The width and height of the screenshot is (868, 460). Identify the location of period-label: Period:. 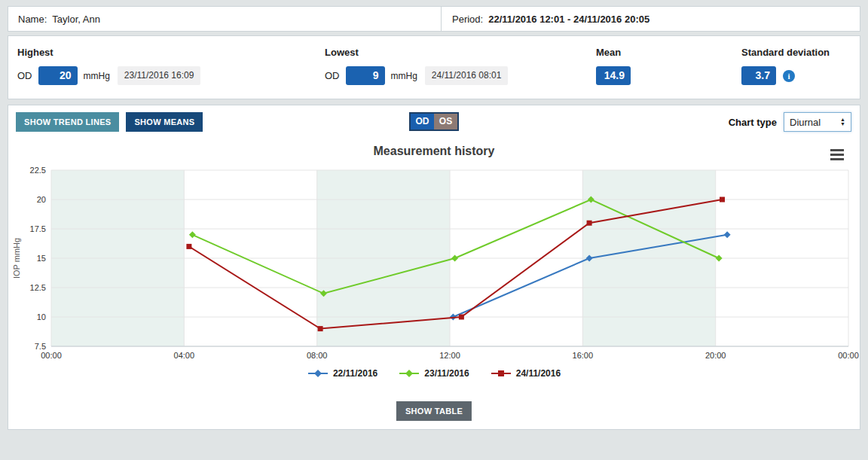
(467, 20).